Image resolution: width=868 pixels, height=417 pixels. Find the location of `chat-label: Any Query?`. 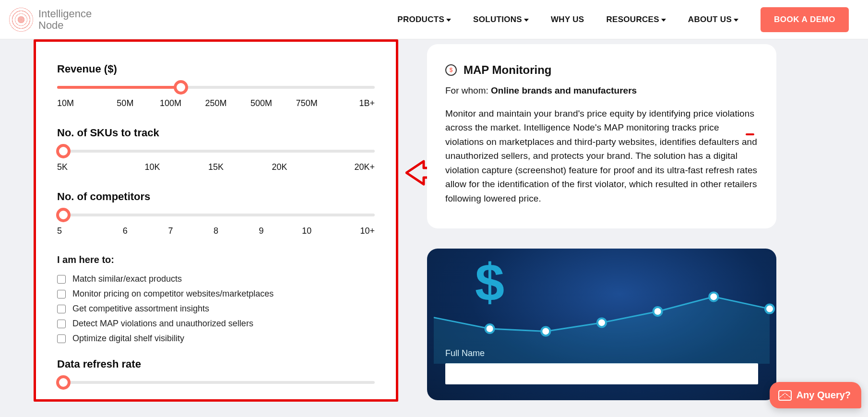

chat-label: Any Query? is located at coordinates (823, 395).